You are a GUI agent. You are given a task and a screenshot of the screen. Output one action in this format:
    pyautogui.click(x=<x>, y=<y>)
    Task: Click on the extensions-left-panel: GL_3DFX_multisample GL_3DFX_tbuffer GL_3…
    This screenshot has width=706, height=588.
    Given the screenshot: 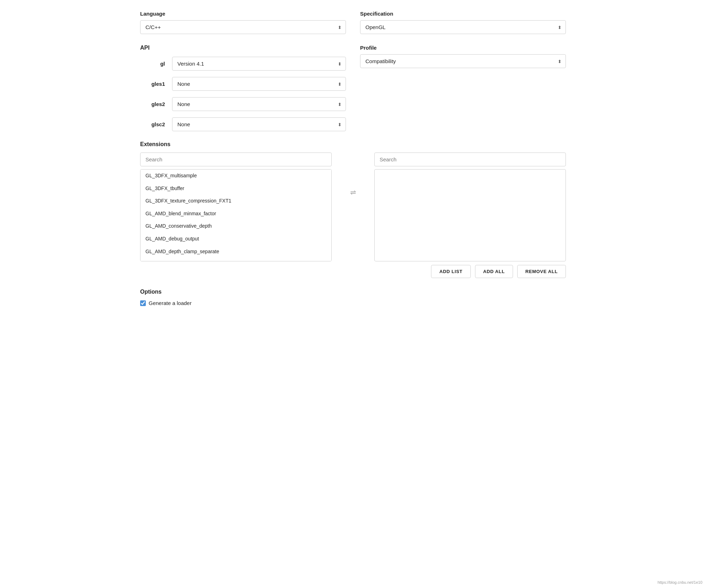 What is the action you would take?
    pyautogui.click(x=236, y=207)
    